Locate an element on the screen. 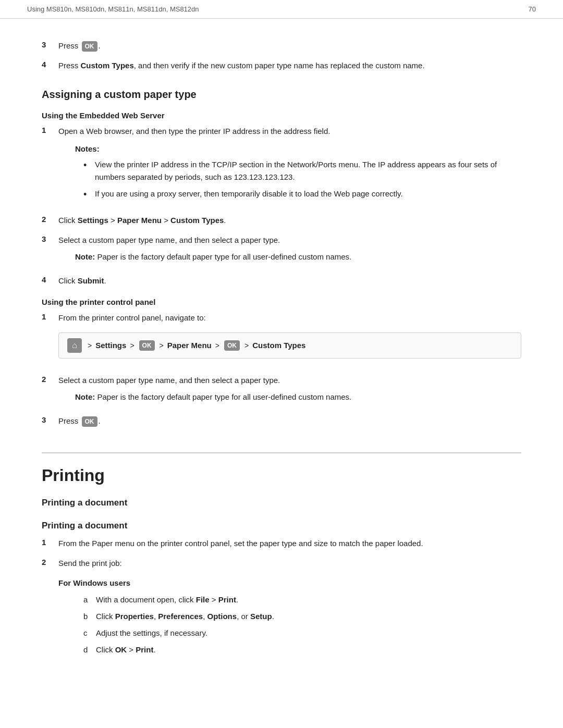 This screenshot has height=728, width=563. nav-path: > Settings > OK > Paper Menu > OK > Cust… is located at coordinates (290, 346).